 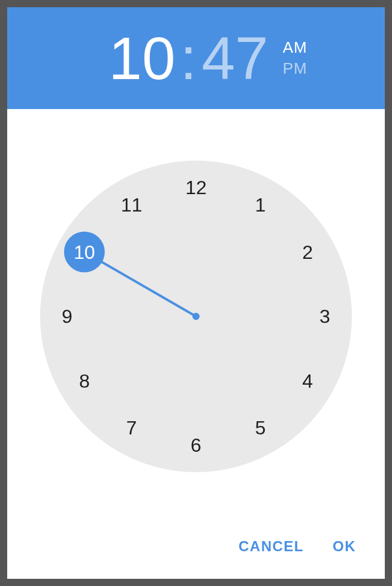 I want to click on time-colon: :, so click(x=189, y=58).